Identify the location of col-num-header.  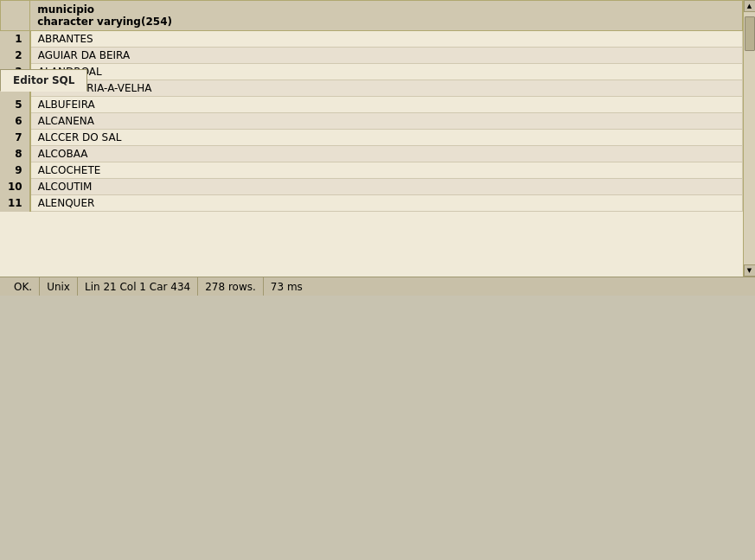
(16, 16).